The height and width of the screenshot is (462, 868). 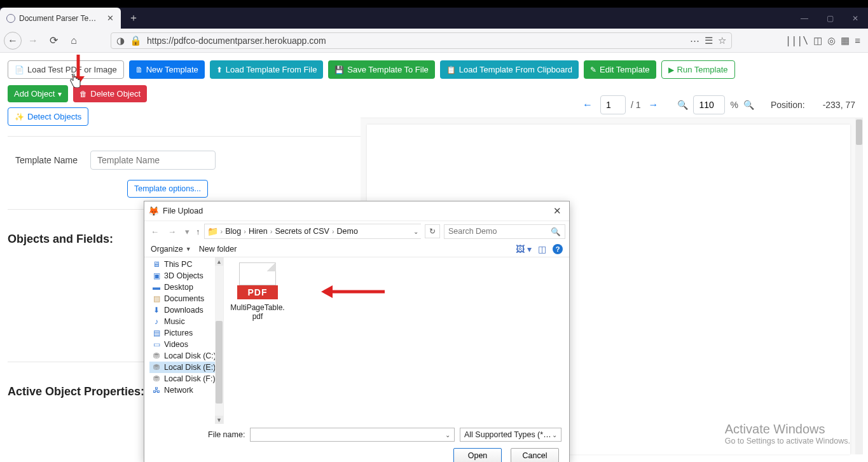 I want to click on edit-template-button: ✎ Edit Template, so click(x=620, y=70).